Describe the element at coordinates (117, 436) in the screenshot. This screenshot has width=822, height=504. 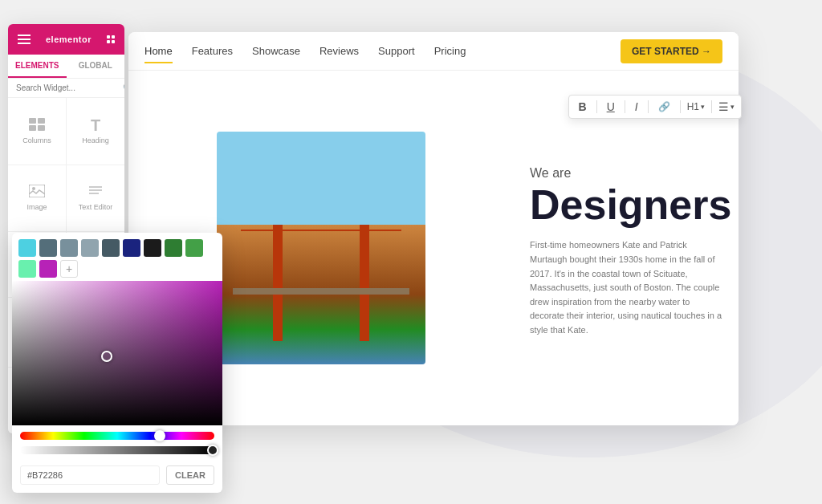
I see `hue-slider` at that location.